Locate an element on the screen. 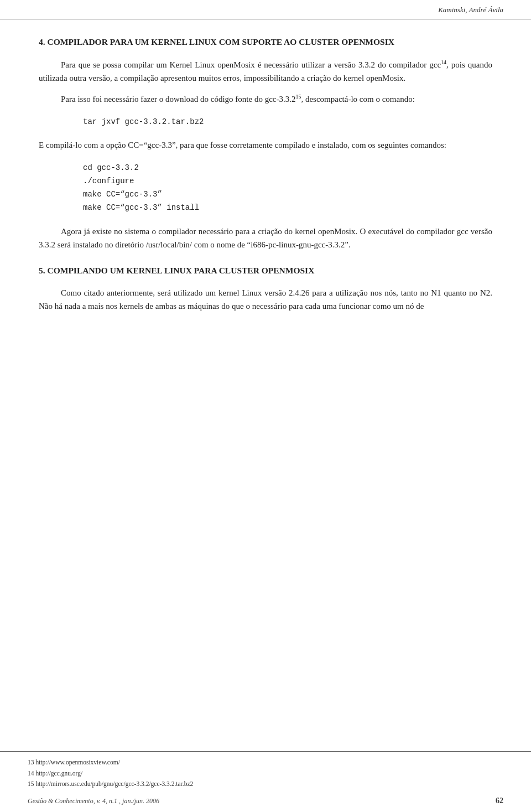 The width and height of the screenshot is (531, 812). page-header: Kaminski, André Ávila is located at coordinates (266, 10).